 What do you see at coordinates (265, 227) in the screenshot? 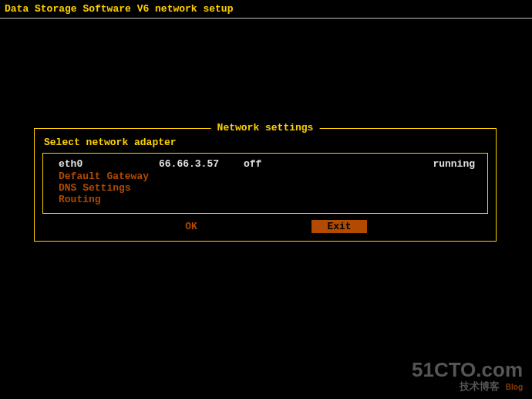
I see `button-row: OK Exit` at bounding box center [265, 227].